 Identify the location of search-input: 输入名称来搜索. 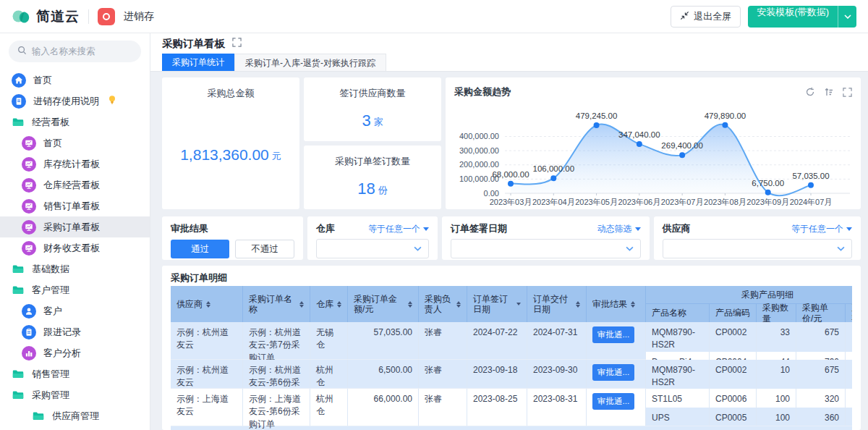
(75, 51).